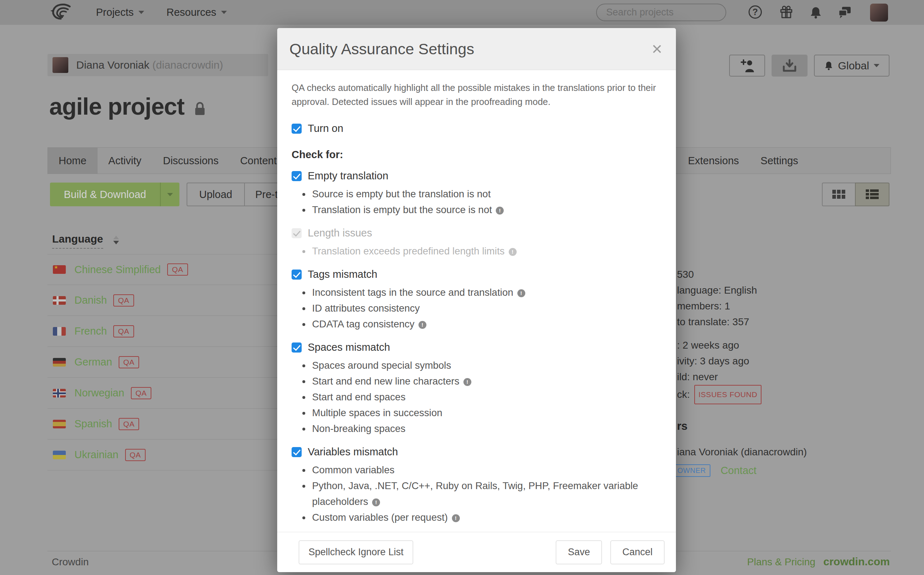 This screenshot has width=924, height=575. I want to click on turn-on-checkbox, so click(297, 129).